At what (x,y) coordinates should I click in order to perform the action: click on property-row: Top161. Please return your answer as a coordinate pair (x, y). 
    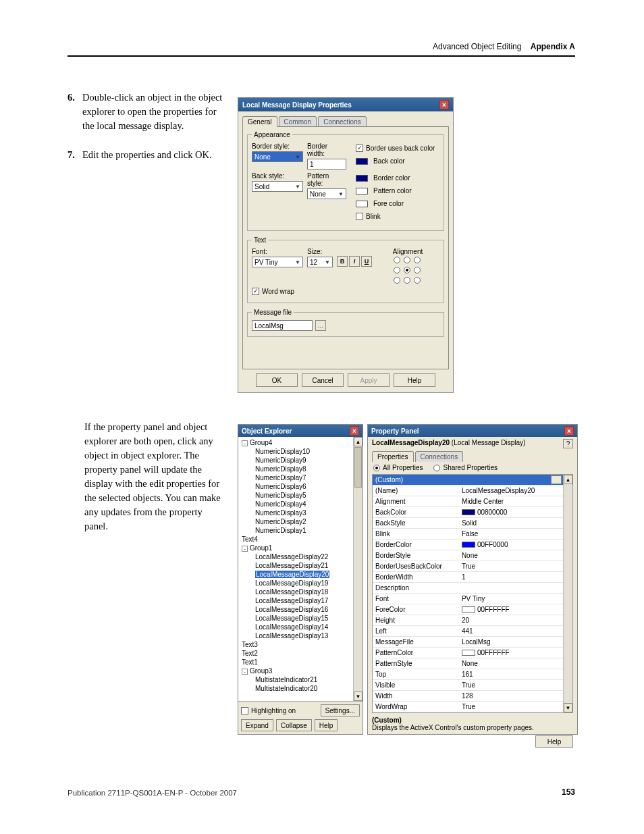
    Looking at the image, I should click on (468, 675).